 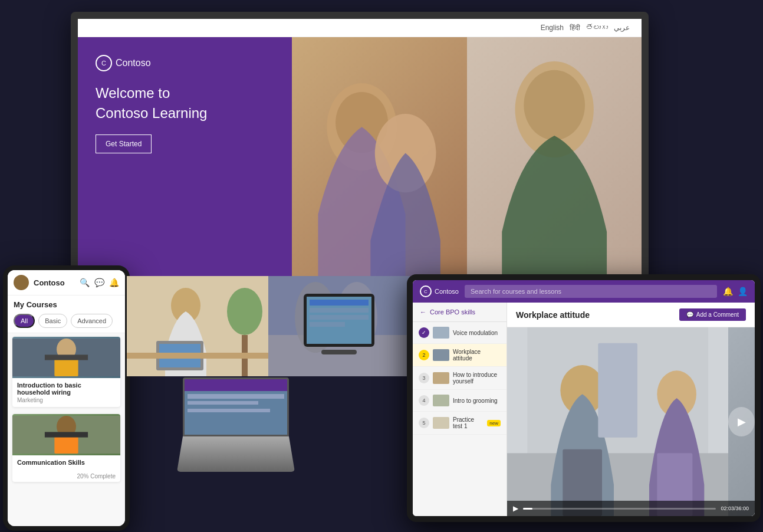 I want to click on my-courses-title: My Courses, so click(x=66, y=304).